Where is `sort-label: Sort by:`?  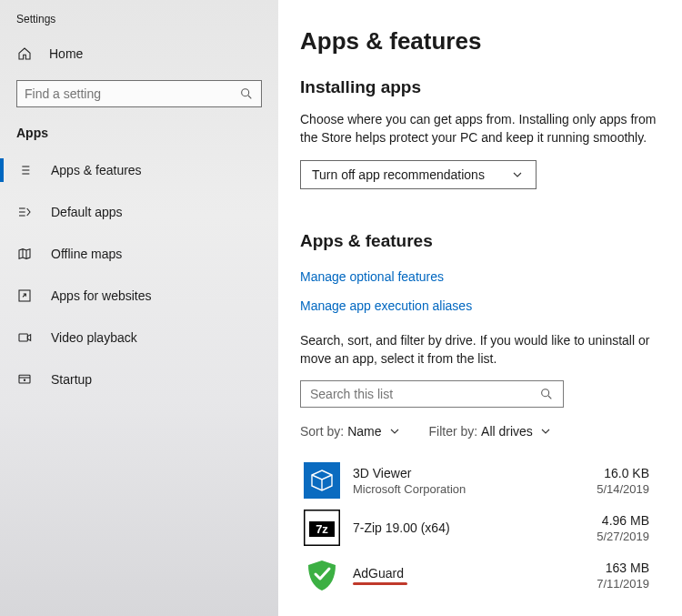 sort-label: Sort by: is located at coordinates (322, 431).